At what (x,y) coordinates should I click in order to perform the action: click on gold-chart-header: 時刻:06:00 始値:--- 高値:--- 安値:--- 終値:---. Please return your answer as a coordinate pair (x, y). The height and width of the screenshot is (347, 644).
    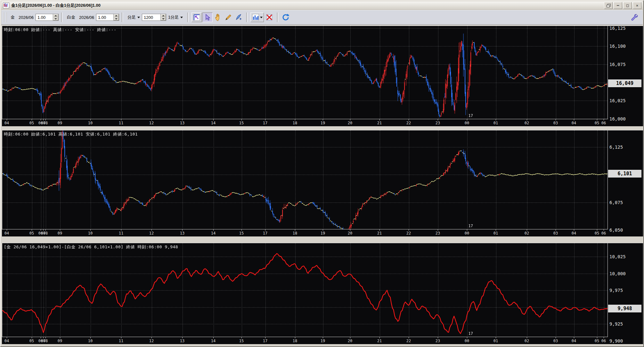
    Looking at the image, I should click on (60, 30).